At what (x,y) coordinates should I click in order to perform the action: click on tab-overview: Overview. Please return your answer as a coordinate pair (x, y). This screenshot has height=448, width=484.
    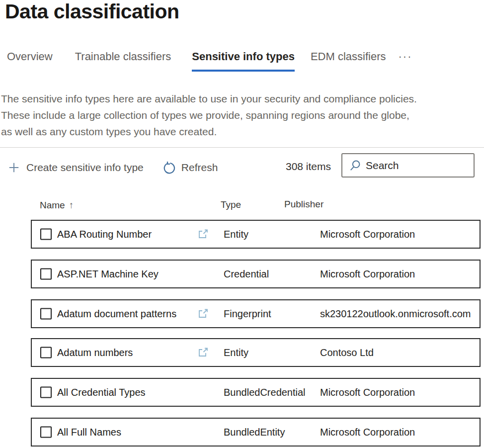
    Looking at the image, I should click on (30, 60).